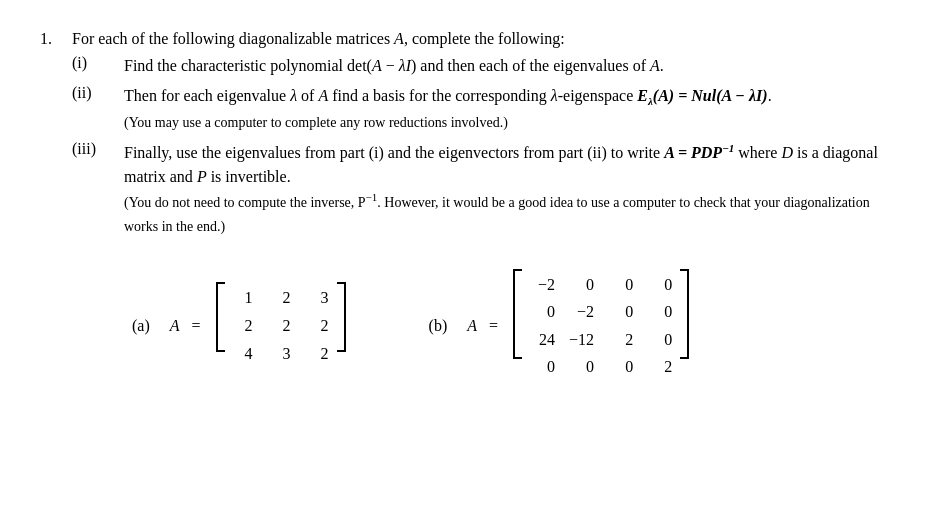 The height and width of the screenshot is (521, 931). Describe the element at coordinates (281, 354) in the screenshot. I see `matrix-a-cell-21: 3` at that location.